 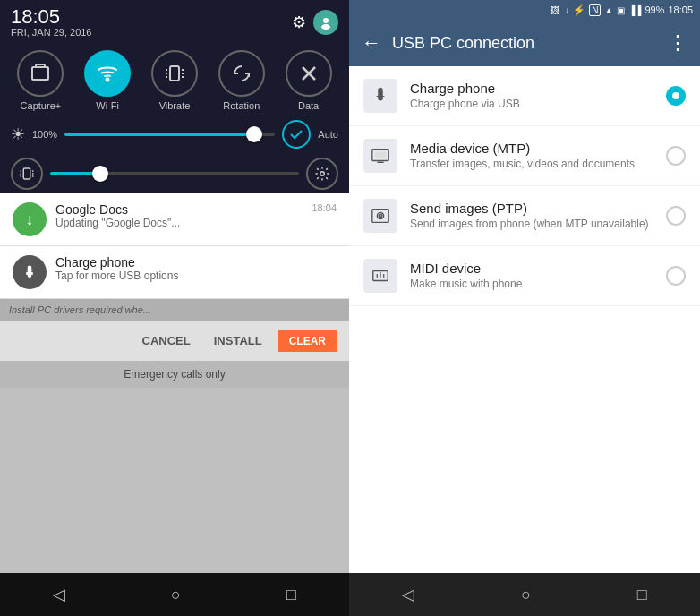 I want to click on brightness-slider, so click(x=170, y=134).